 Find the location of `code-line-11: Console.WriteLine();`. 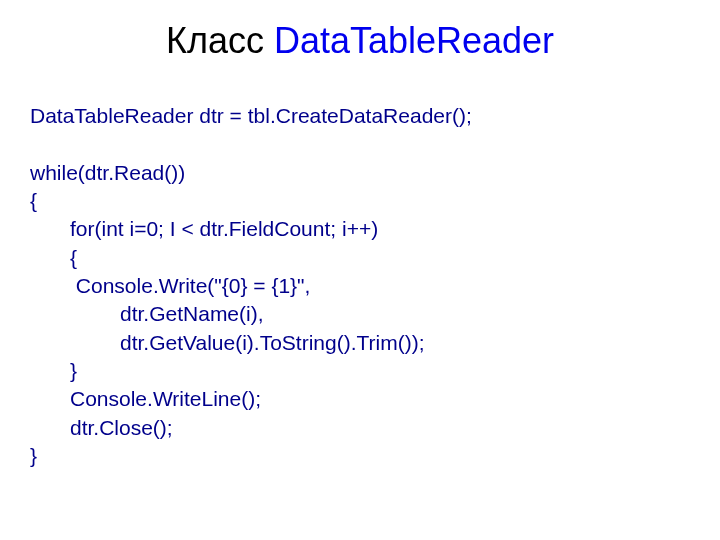

code-line-11: Console.WriteLine(); is located at coordinates (375, 399).